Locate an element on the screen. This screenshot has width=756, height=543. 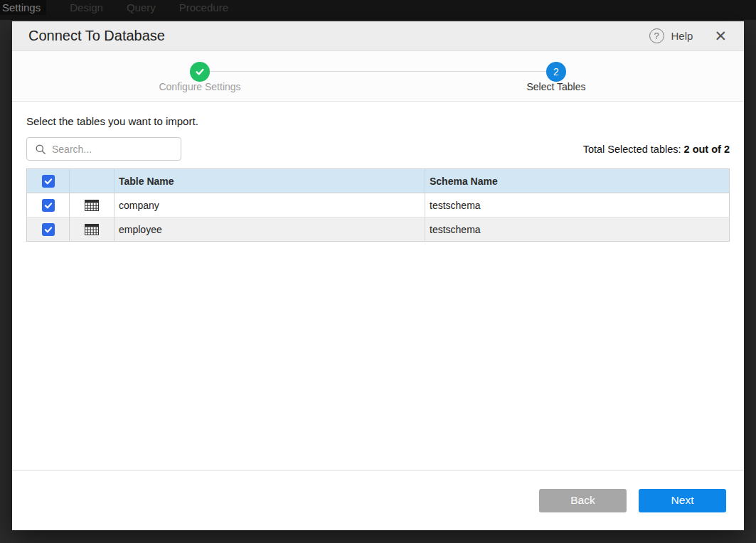
table-row: company testschema is located at coordinates (378, 205).